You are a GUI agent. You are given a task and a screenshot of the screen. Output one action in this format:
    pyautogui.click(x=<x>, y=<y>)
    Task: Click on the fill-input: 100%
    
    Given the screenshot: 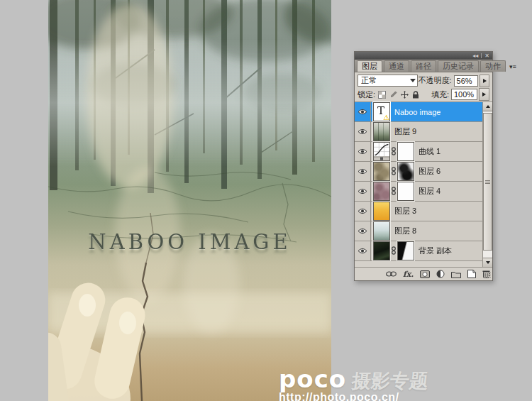 What is the action you would take?
    pyautogui.click(x=464, y=94)
    